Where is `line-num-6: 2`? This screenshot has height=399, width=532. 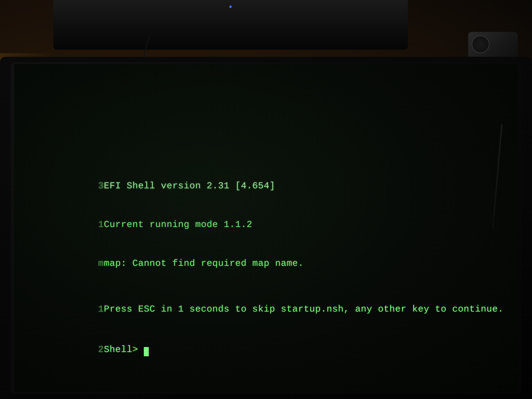 line-num-6: 2 is located at coordinates (101, 350).